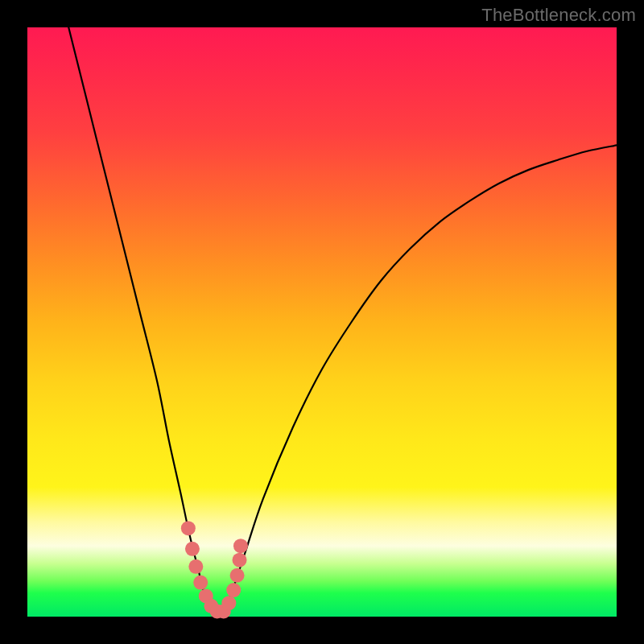 This screenshot has width=644, height=644. Describe the element at coordinates (214, 570) in the screenshot. I see `marker-group` at that location.